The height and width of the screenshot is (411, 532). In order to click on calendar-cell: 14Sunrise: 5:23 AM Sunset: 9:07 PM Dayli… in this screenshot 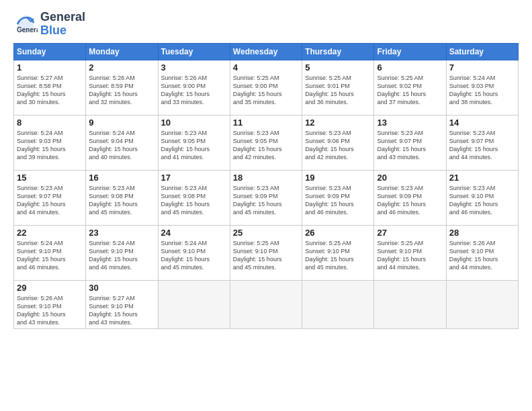, I will do `click(482, 142)`.